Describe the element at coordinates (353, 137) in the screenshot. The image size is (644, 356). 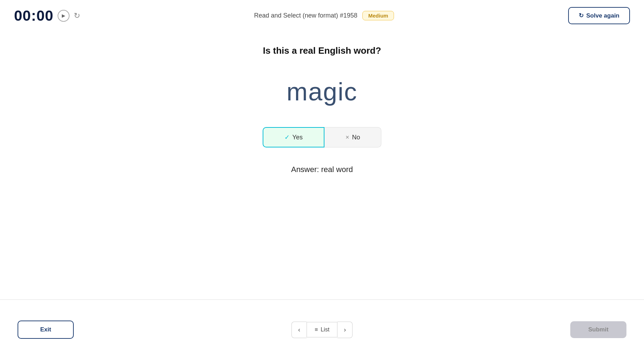
I see `no-option-button: × No` at that location.